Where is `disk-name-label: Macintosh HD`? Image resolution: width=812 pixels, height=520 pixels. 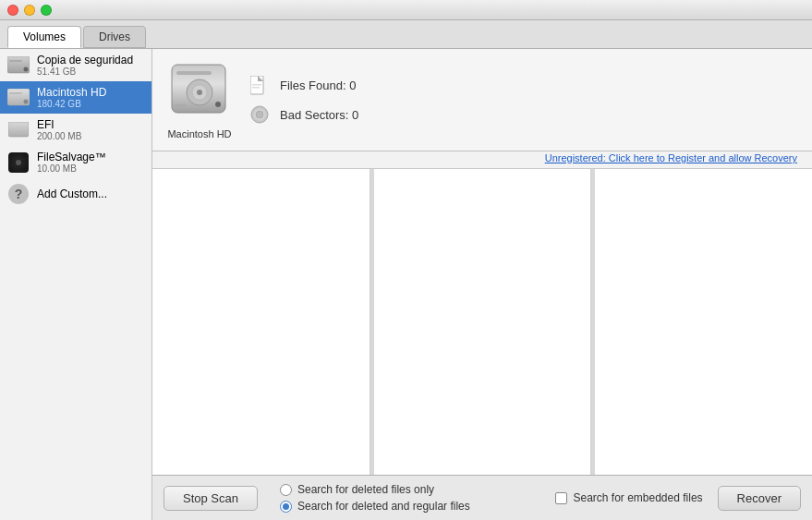 disk-name-label: Macintosh HD is located at coordinates (200, 134).